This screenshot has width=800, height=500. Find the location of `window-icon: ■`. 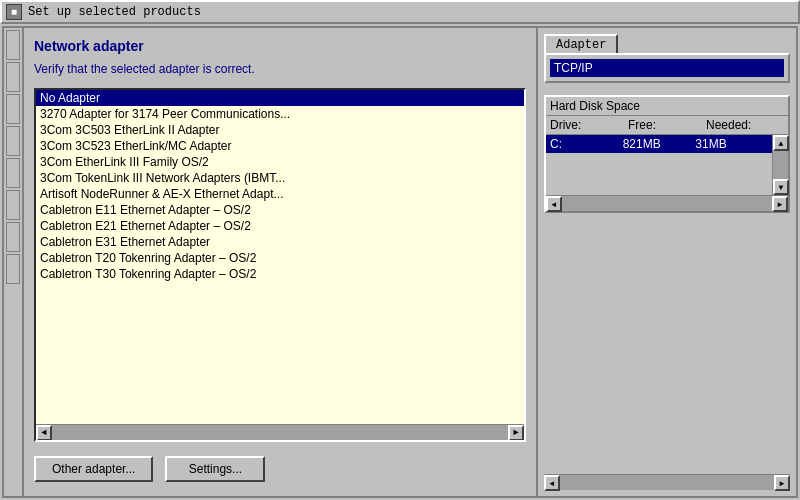

window-icon: ■ is located at coordinates (14, 12).